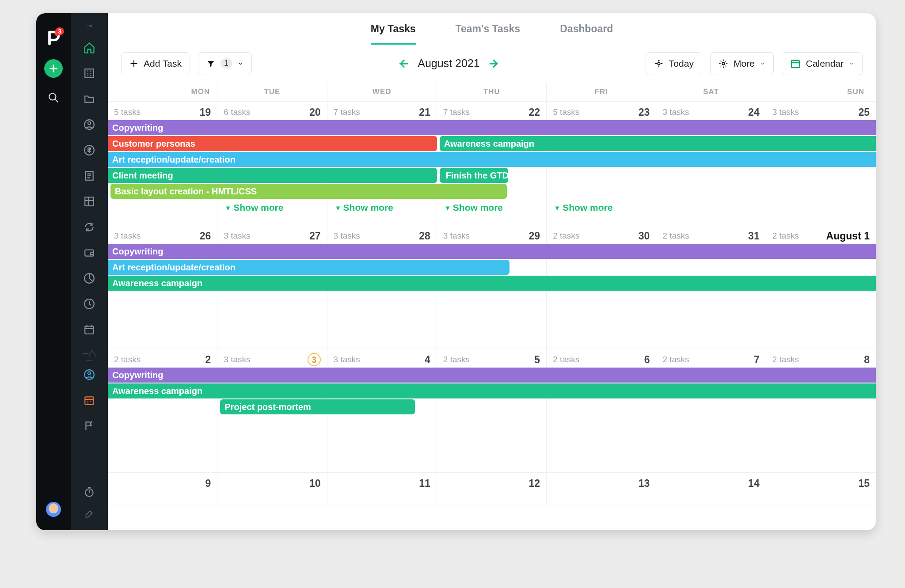 This screenshot has width=905, height=588. I want to click on day-number: 20, so click(315, 112).